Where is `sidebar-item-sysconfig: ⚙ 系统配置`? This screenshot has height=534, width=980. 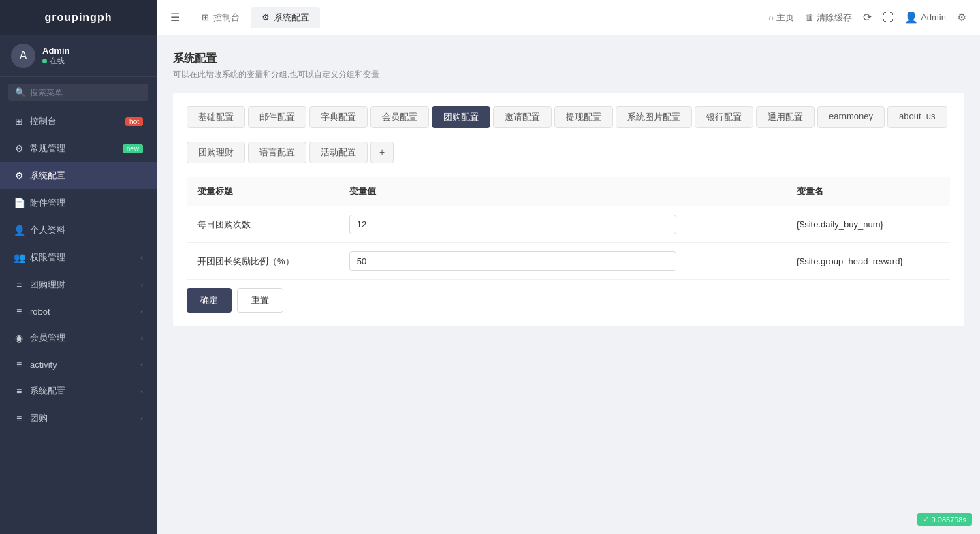 sidebar-item-sysconfig: ⚙ 系统配置 is located at coordinates (78, 176).